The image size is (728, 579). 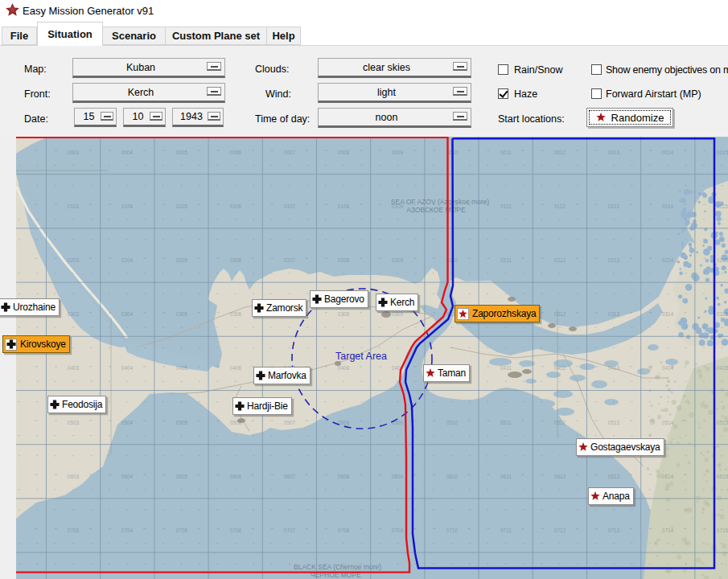 What do you see at coordinates (668, 261) in the screenshot?
I see `svg-text: 0214` at bounding box center [668, 261].